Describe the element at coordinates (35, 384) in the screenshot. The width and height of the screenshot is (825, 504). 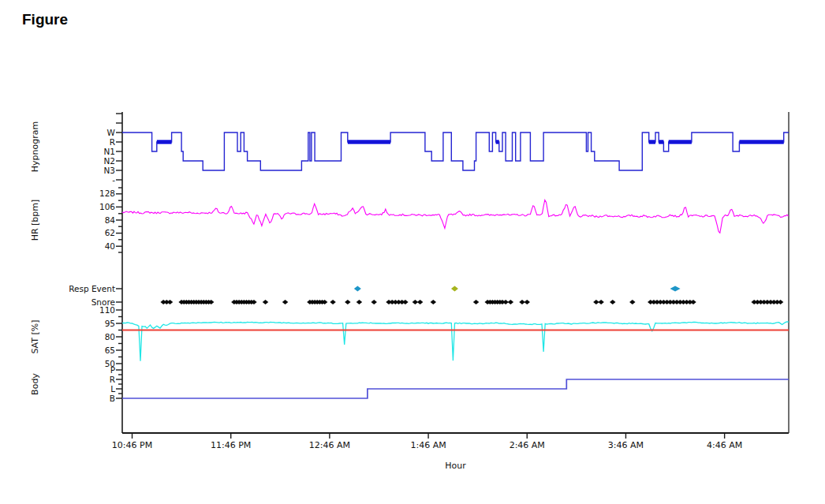
I see `body-panel-label: Body` at that location.